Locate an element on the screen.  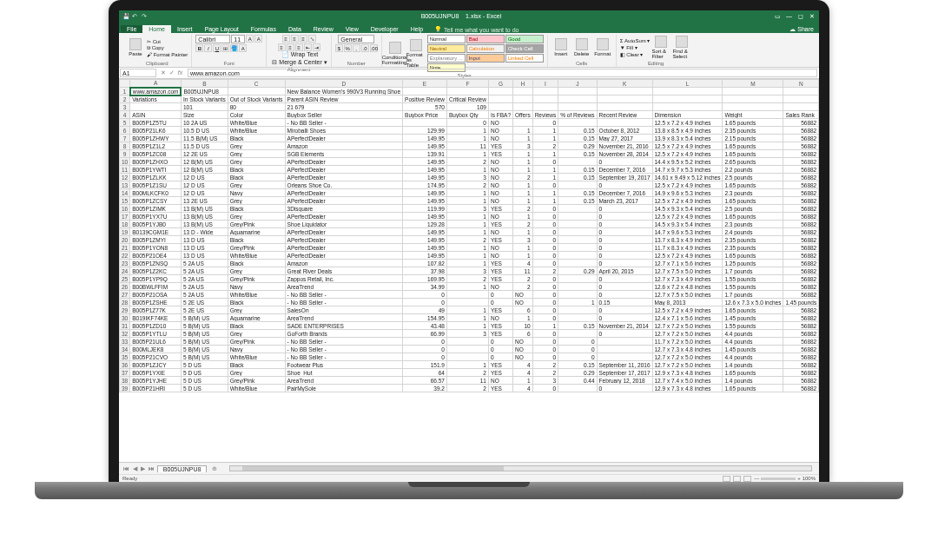
normal-view-icon is located at coordinates (726, 479).